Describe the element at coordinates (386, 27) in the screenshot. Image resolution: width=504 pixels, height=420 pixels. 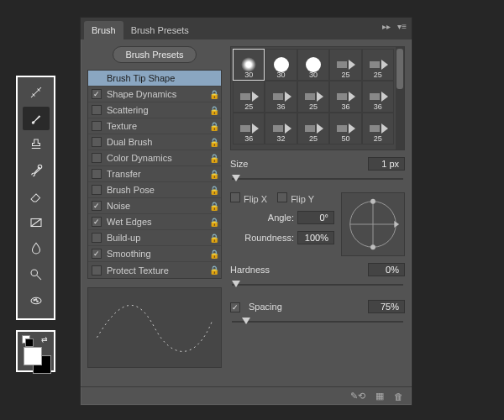
I see `panel-collapse-icon: ▸▸` at that location.